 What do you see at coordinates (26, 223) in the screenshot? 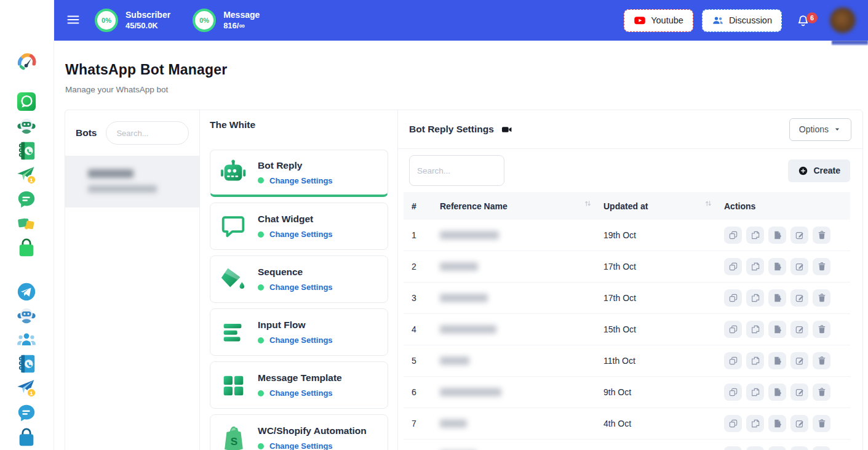
I see `whatsapp-integrations-icon` at bounding box center [26, 223].